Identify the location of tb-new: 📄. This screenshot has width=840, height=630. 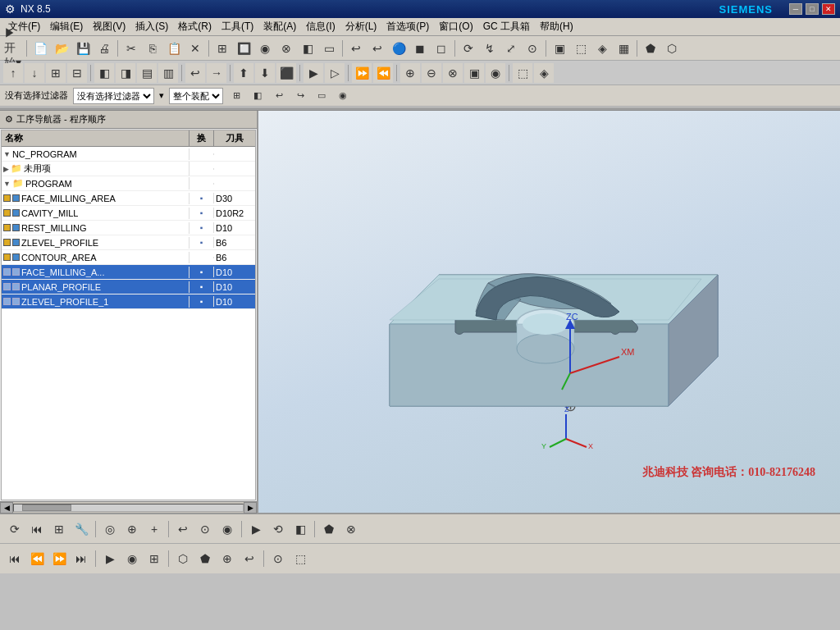
(40, 48).